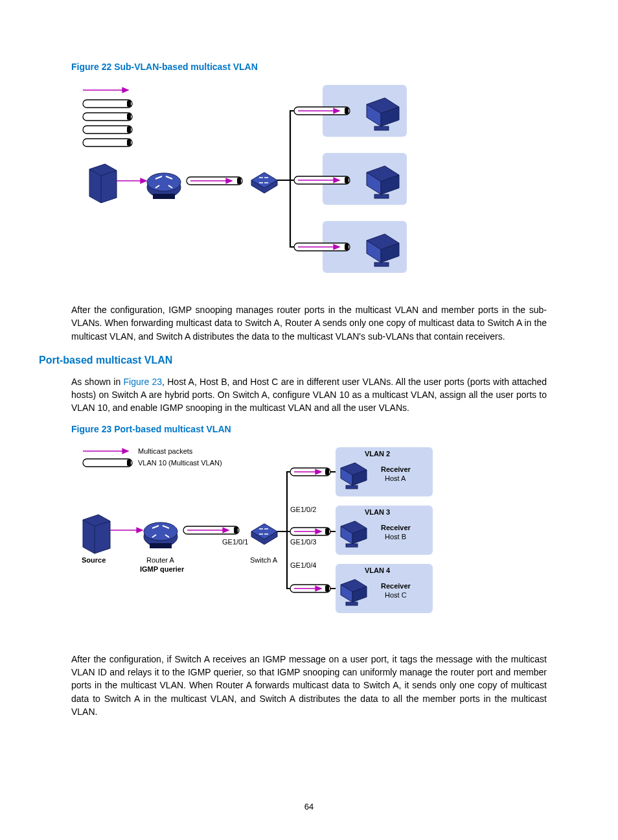 This screenshot has width=618, height=840. I want to click on igmp-querier-label: IGMP querier, so click(162, 569).